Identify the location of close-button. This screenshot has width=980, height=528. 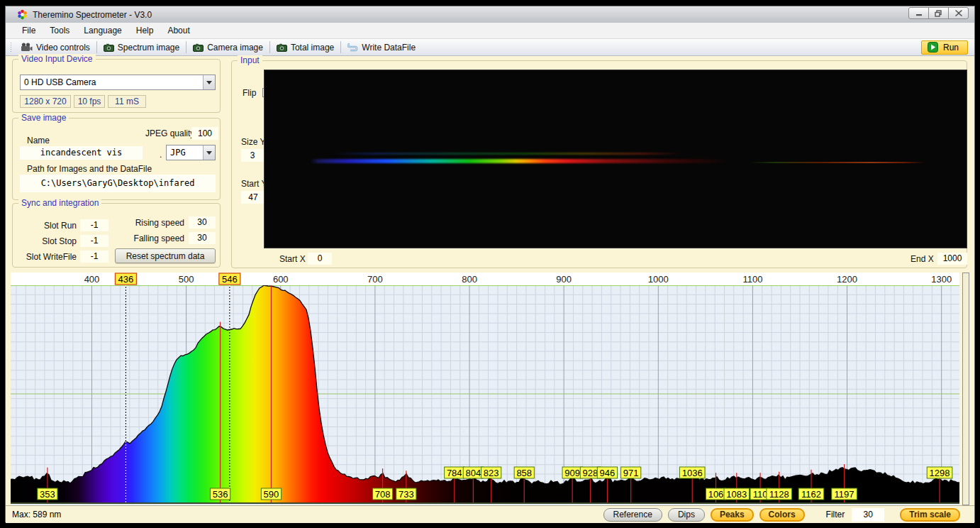
(959, 13).